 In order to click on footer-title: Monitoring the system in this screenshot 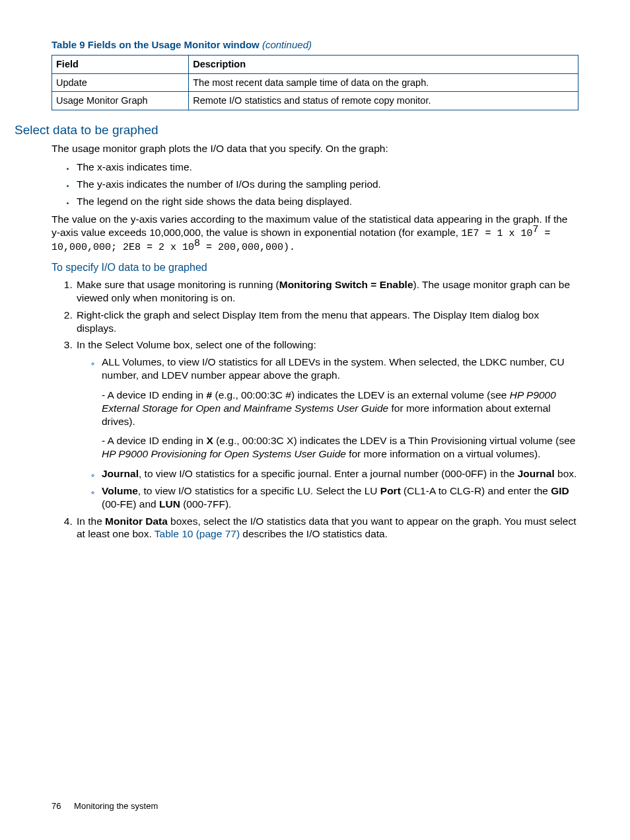, I will do `click(116, 806)`.